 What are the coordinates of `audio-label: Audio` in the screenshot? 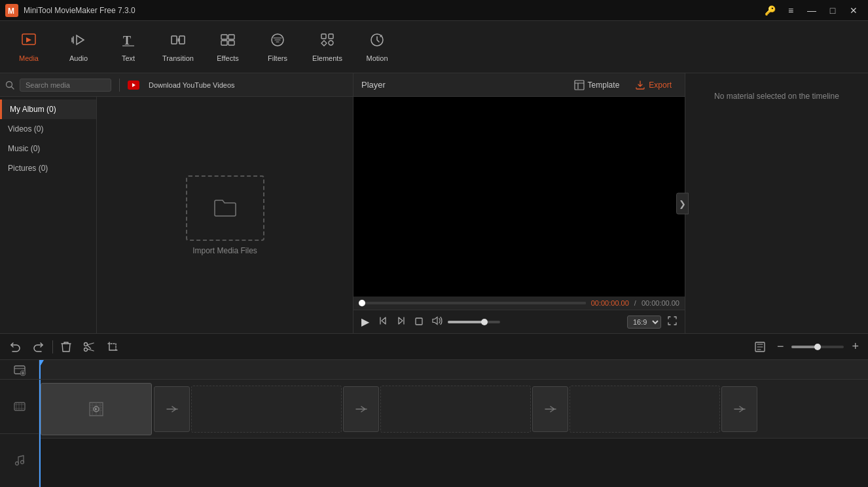 It's located at (79, 58).